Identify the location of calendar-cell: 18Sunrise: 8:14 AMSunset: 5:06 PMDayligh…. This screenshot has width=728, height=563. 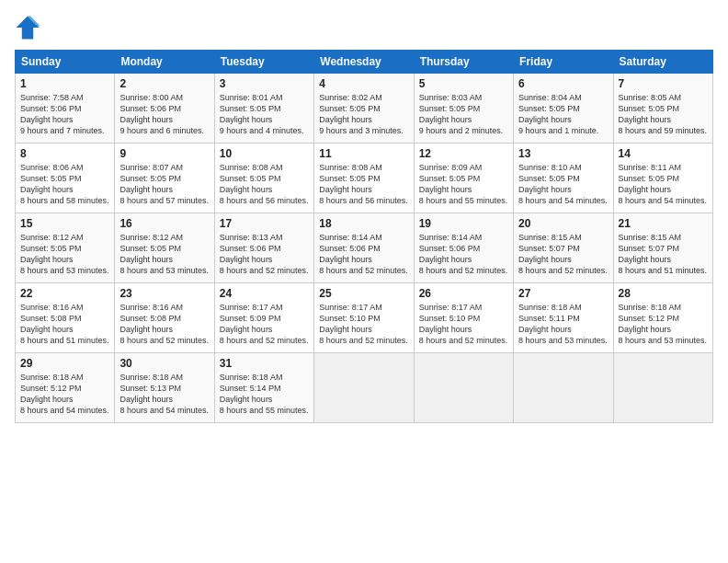
(364, 248).